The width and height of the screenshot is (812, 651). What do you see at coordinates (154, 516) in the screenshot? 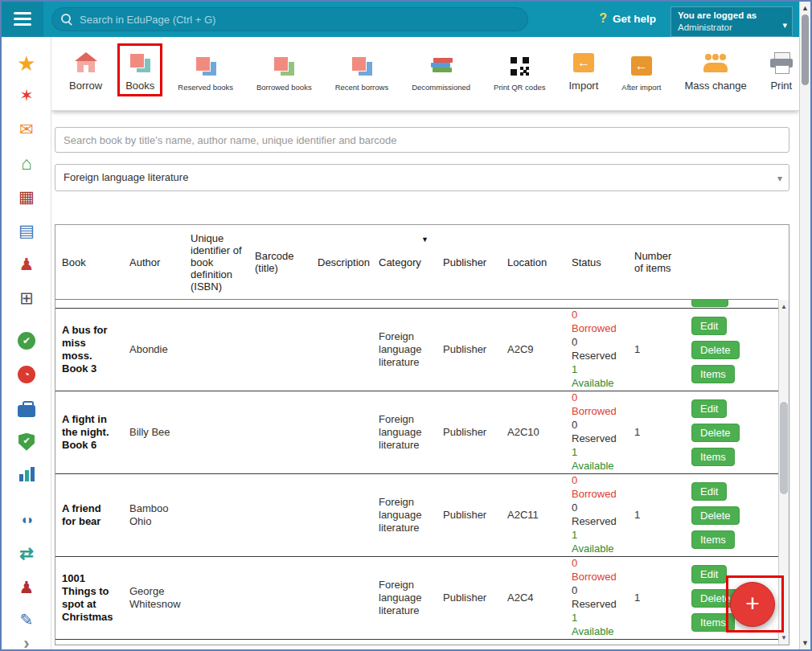
I see `cell-author: Bamboo Ohio` at bounding box center [154, 516].